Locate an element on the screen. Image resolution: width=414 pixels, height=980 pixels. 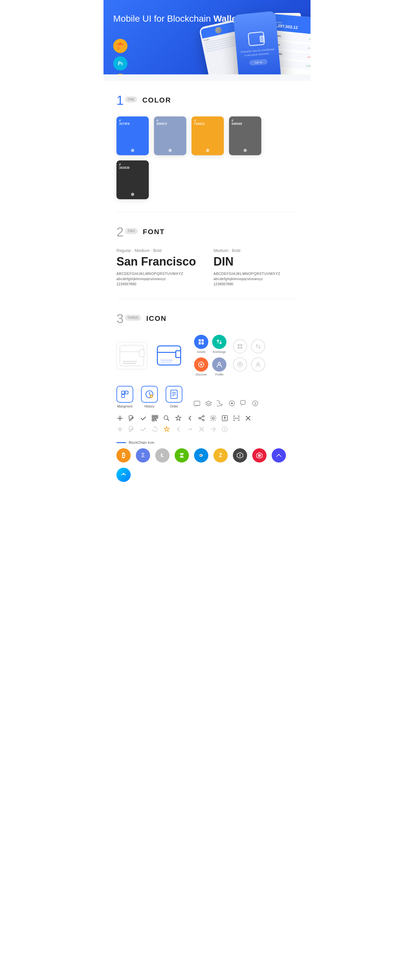
section-number-icon: 3 THREE is located at coordinates (129, 318).